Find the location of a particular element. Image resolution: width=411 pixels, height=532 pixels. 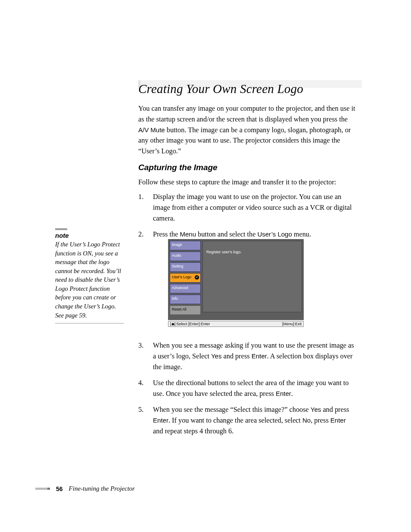

menu-footer: [◆]:Select [Enter]:Enter [Menu]:Exit is located at coordinates (236, 324).